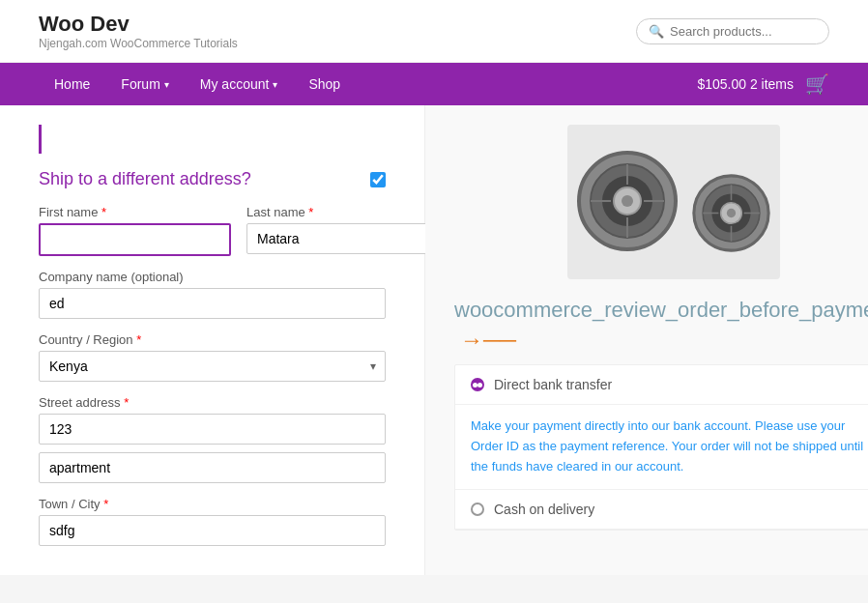 The height and width of the screenshot is (603, 868). I want to click on name-row: First name * Last name *, so click(213, 230).